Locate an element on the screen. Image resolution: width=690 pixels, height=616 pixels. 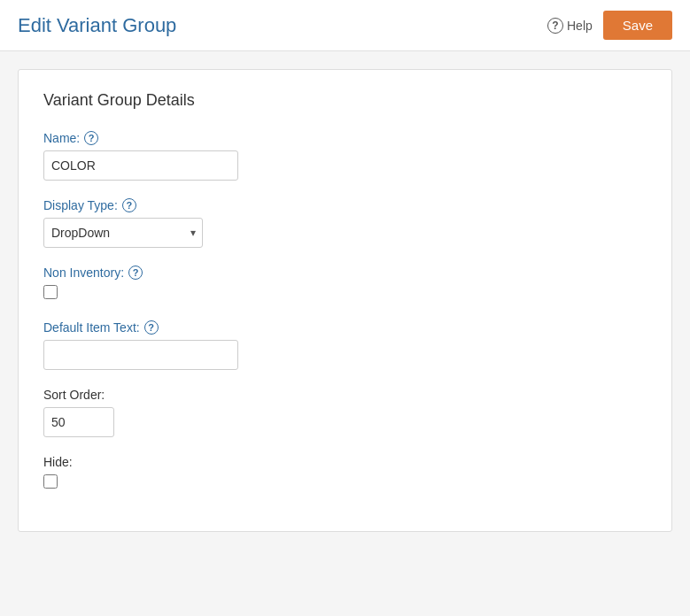
non-inventory-label-row: Non Inventory: ? is located at coordinates (345, 273).